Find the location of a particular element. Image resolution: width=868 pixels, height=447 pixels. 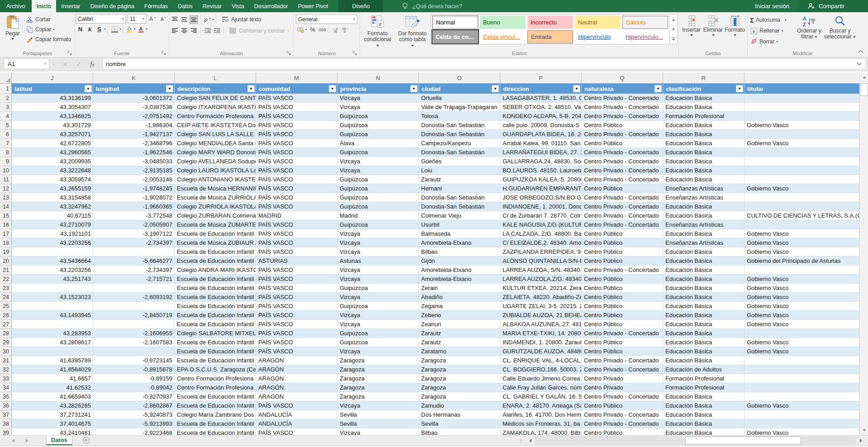

cell: ALONSO QUINTANILLA S/N-B is located at coordinates (541, 261).